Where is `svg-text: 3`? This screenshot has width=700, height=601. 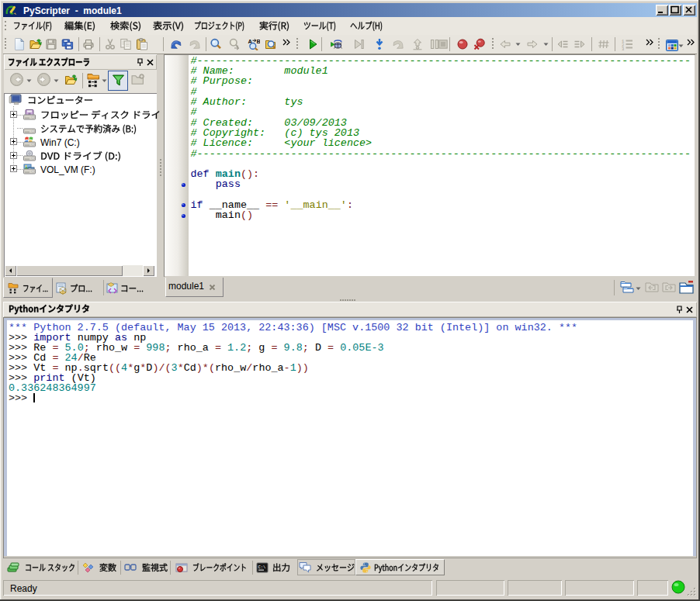
svg-text: 3 is located at coordinates (622, 49).